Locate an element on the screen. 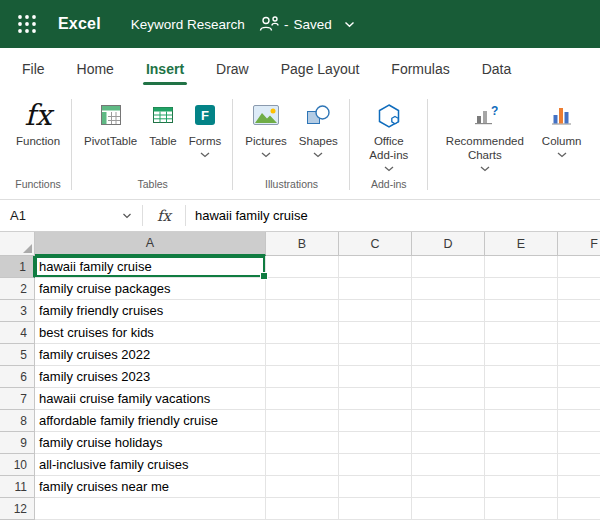 The height and width of the screenshot is (530, 600). row-header-12: 12 is located at coordinates (18, 509).